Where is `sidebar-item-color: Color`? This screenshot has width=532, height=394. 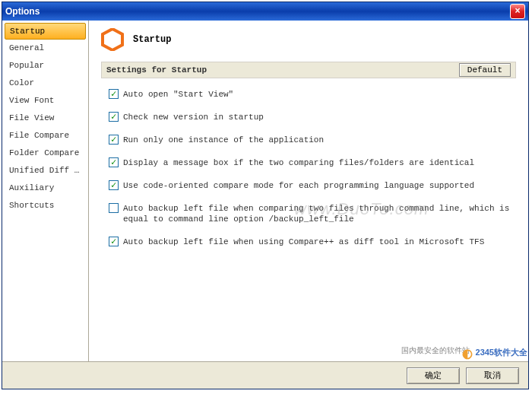 sidebar-item-color: Color is located at coordinates (46, 84).